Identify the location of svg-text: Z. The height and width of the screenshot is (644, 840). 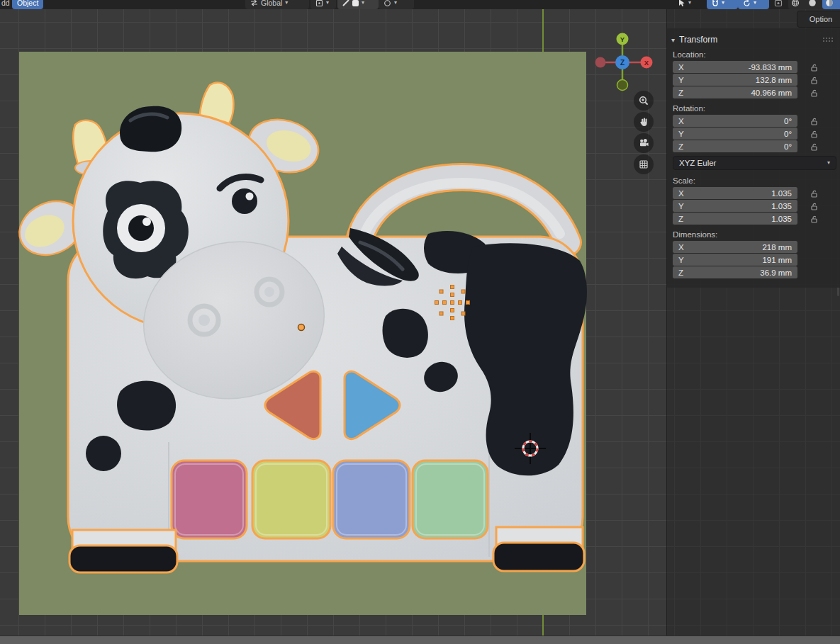
(622, 62).